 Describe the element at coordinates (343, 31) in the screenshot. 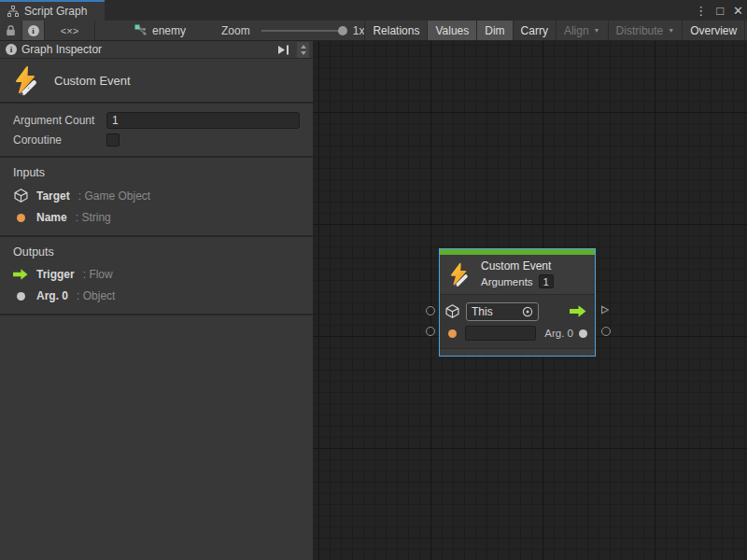

I see `zoom-slider-handle` at that location.